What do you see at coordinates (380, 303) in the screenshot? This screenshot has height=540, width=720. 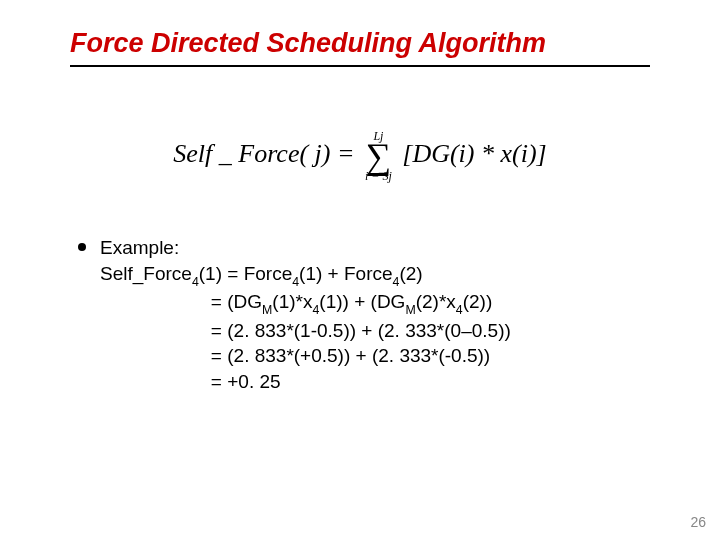 I see `example-line-2: = (DGM(1)*x4(1)) + (DGM(2)*x4(2))` at bounding box center [380, 303].